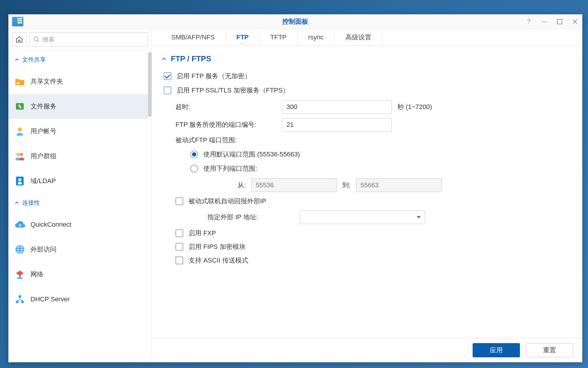 The image size is (588, 368). Describe the element at coordinates (78, 106) in the screenshot. I see `sidebar-item-file-services: 文件服务` at that location.